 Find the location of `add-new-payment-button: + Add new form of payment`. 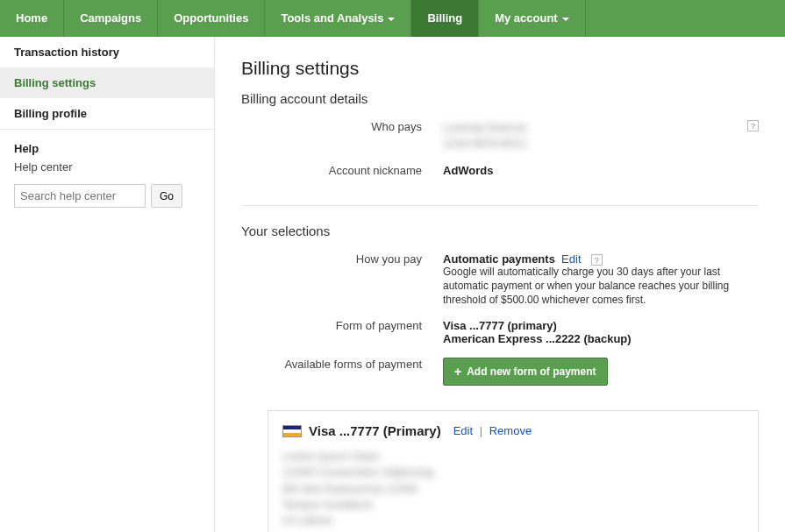

add-new-payment-button: + Add new form of payment is located at coordinates (525, 372).